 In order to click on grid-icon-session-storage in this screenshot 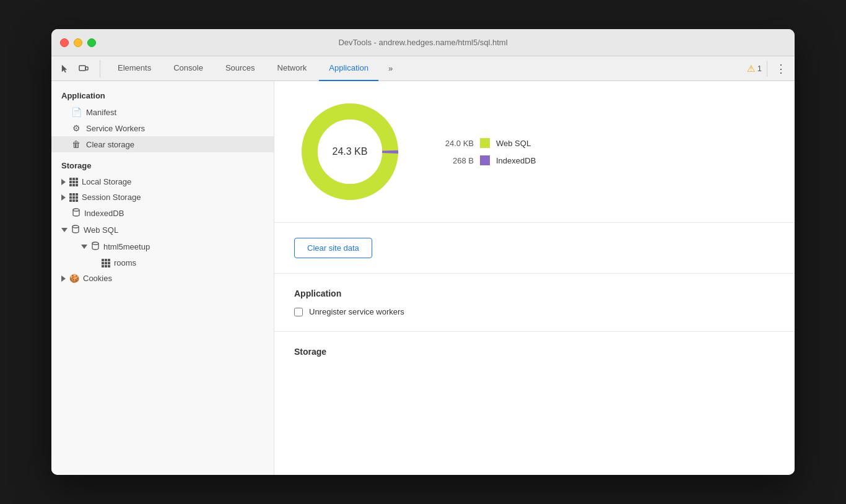, I will do `click(74, 198)`.